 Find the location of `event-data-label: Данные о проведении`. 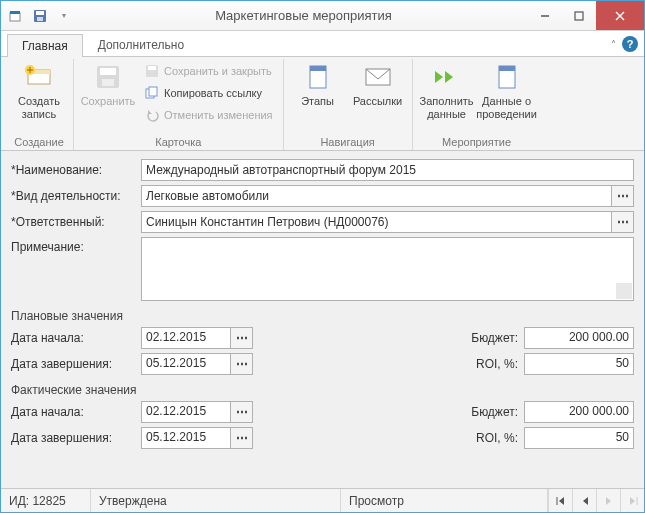

event-data-label: Данные о проведении is located at coordinates (506, 108).